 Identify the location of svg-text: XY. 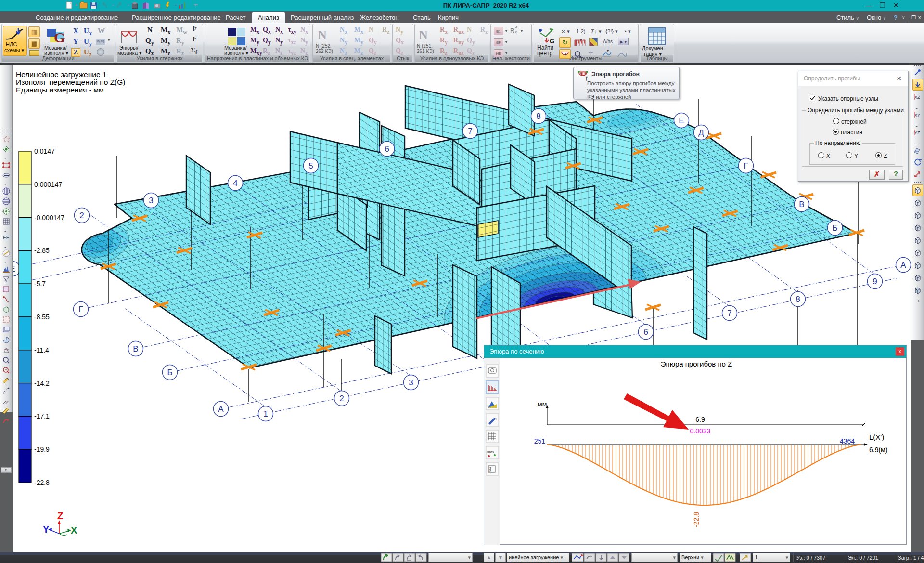
(917, 115).